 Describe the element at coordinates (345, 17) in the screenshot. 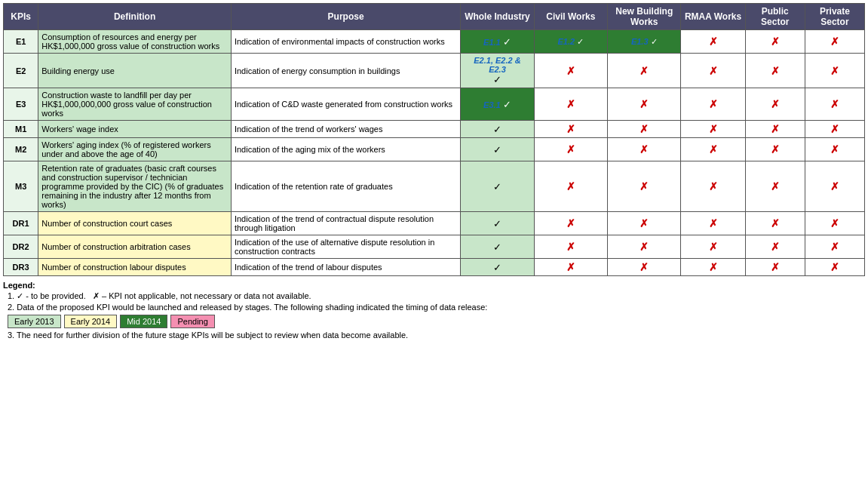

I see `header-purpose: Purpose` at that location.